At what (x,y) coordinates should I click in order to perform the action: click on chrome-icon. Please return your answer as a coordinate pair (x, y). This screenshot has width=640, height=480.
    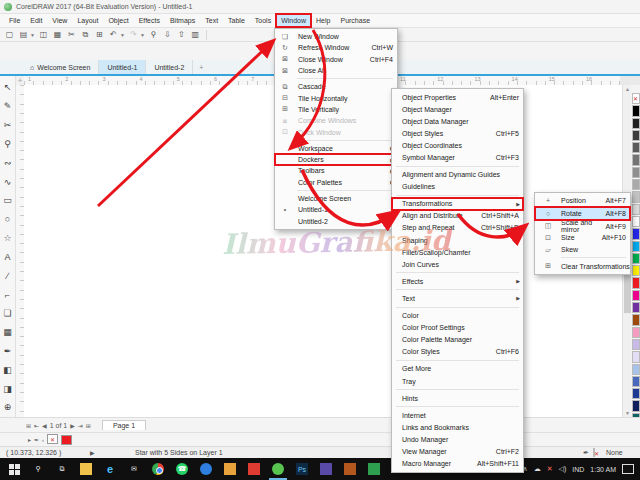
    Looking at the image, I should click on (158, 469).